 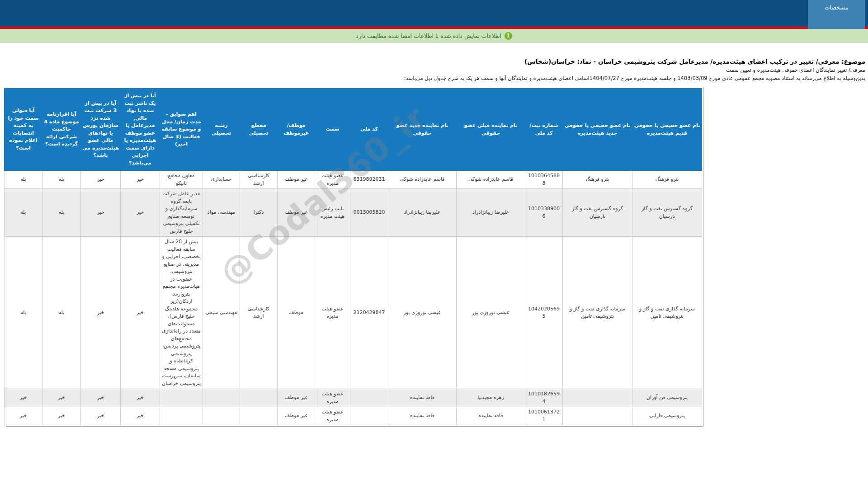 What do you see at coordinates (544, 313) in the screenshot?
I see `table-cell: 10420205695` at bounding box center [544, 313].